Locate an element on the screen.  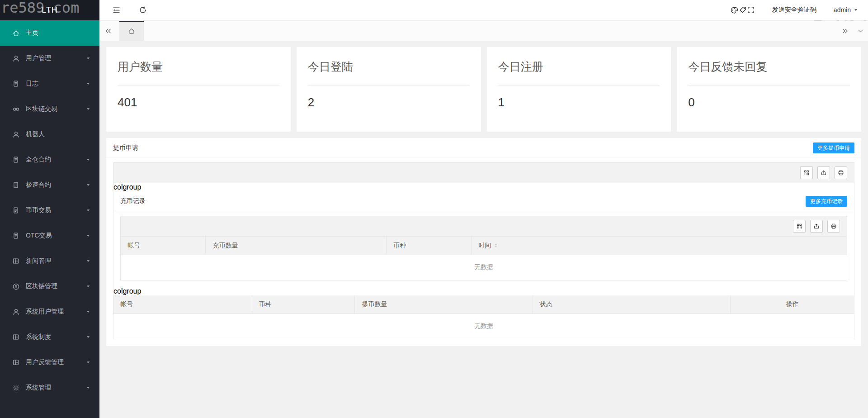
stat-card-title: 今日反馈未回复 is located at coordinates (769, 67).